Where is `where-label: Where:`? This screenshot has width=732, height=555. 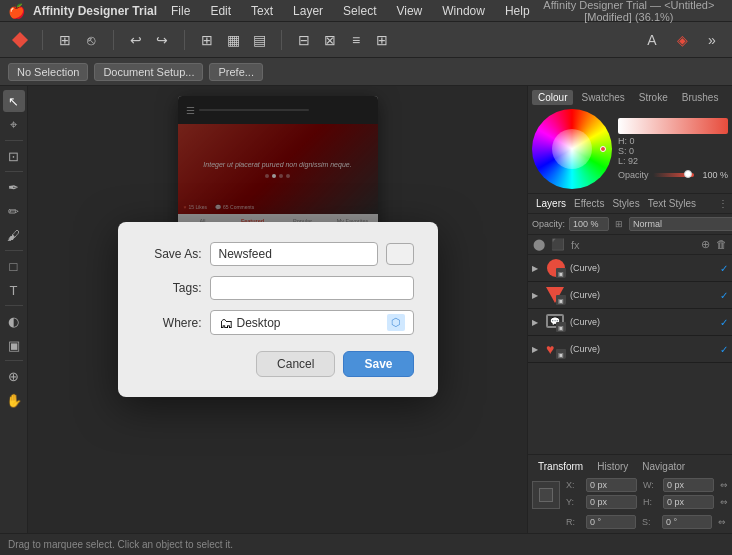 where-label: Where: is located at coordinates (172, 323).